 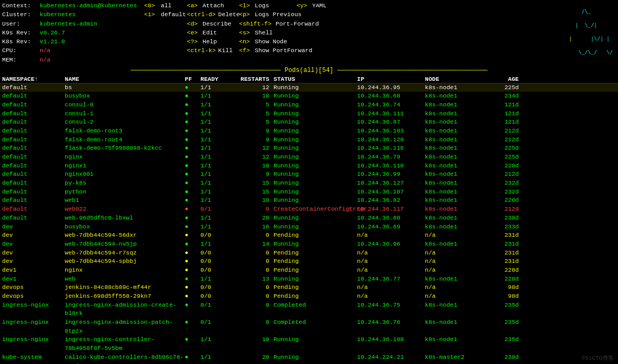 I want to click on shortcut-key-0: <0>, so click(x=152, y=5).